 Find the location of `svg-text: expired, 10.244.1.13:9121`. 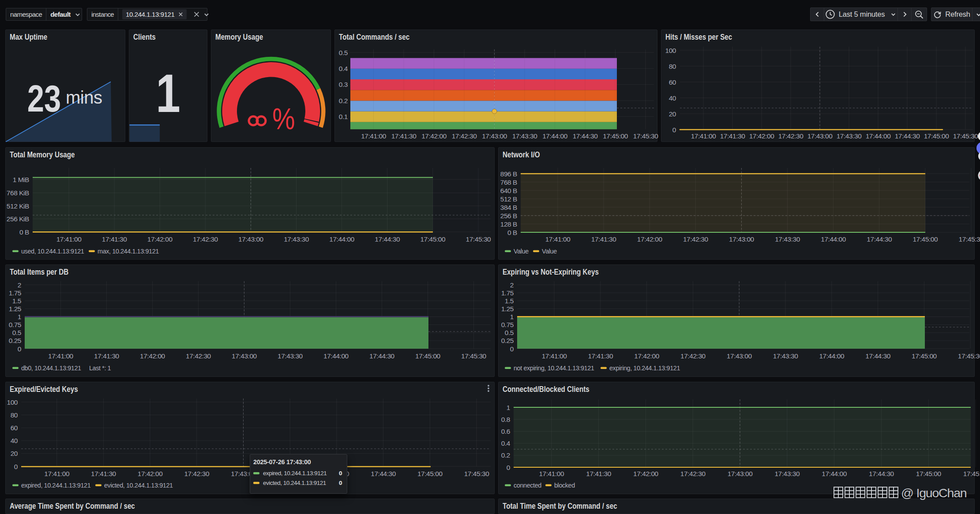

svg-text: expired, 10.244.1.13:9121 is located at coordinates (56, 485).